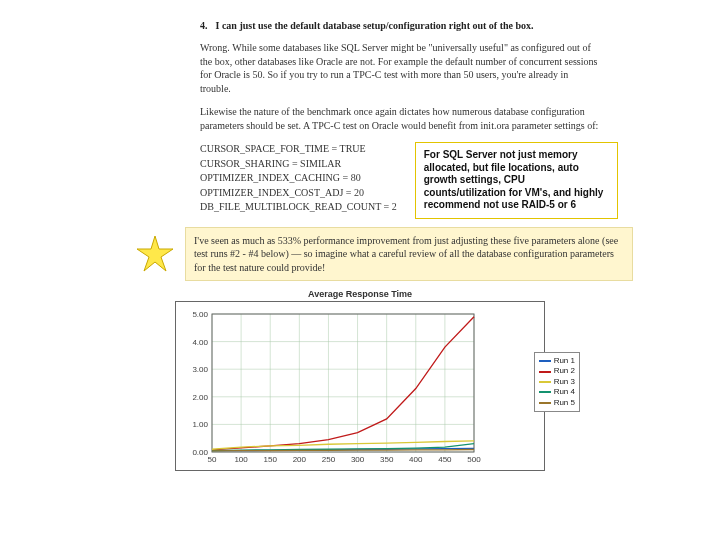 The width and height of the screenshot is (720, 540). Describe the element at coordinates (360, 388) in the screenshot. I see `chart-plot: 0.001.002.003.004.005.005010015020025030…` at that location.